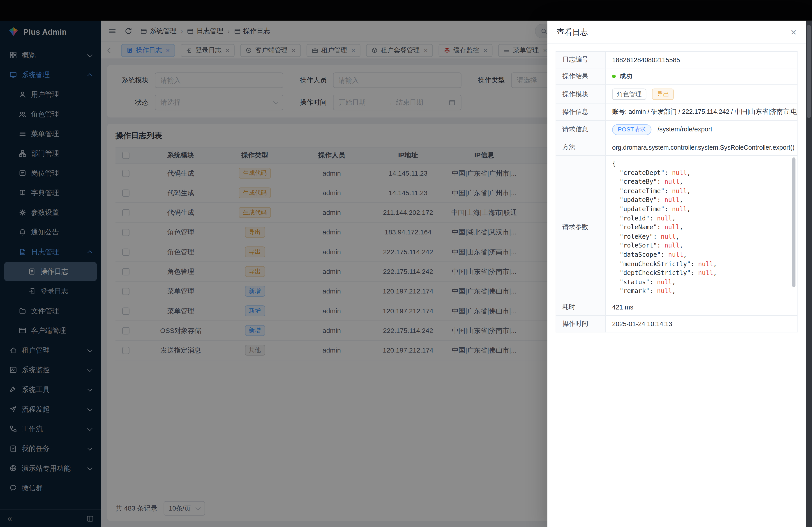 The image size is (812, 527). What do you see at coordinates (700, 246) in the screenshot?
I see `json-line: "roleSort": null,` at bounding box center [700, 246].